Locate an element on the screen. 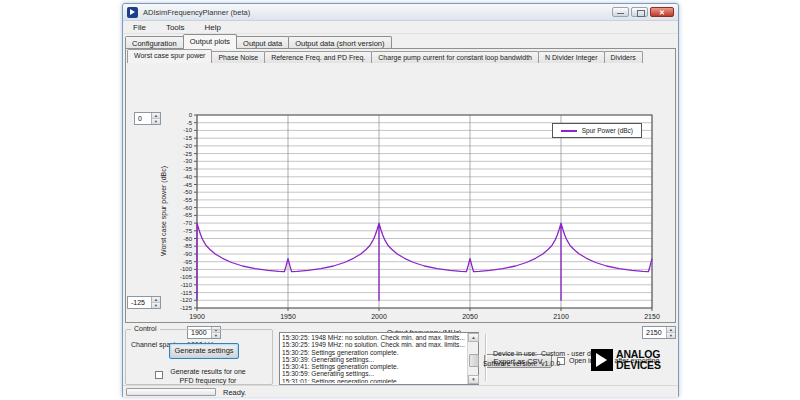 The height and width of the screenshot is (400, 800). y-max-value: 0 is located at coordinates (143, 118).